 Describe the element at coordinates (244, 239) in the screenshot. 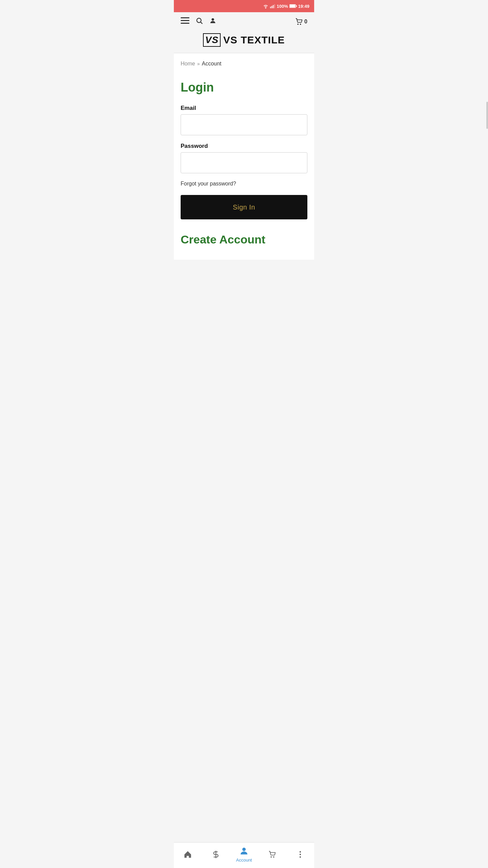

I see `create-account-title: Create Account` at that location.